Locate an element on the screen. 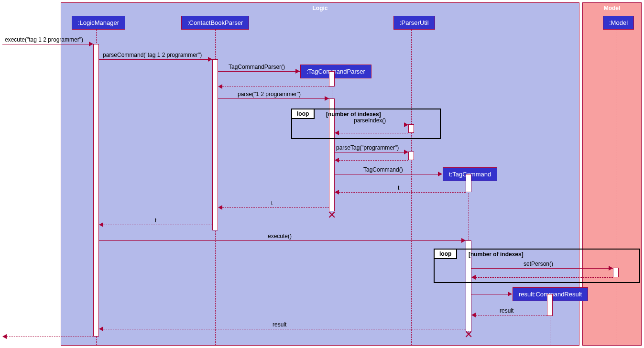  arrow-set-person is located at coordinates (542, 269).